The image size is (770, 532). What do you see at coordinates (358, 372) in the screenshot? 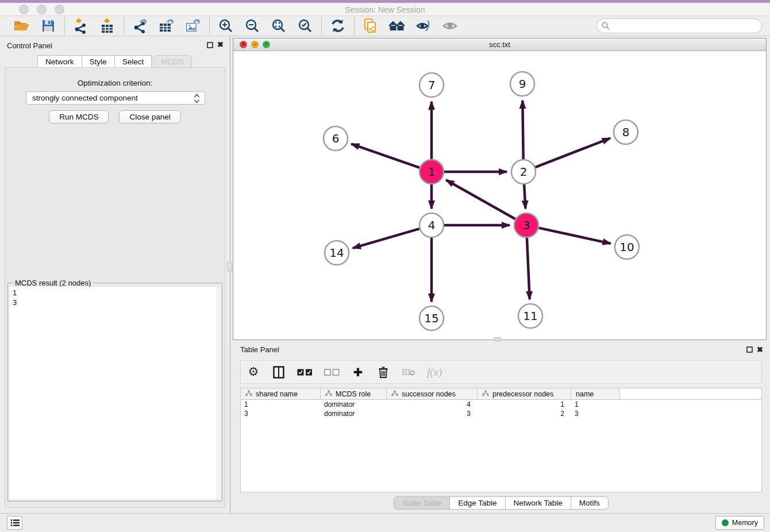
I see `create-column-icon: ✚` at bounding box center [358, 372].